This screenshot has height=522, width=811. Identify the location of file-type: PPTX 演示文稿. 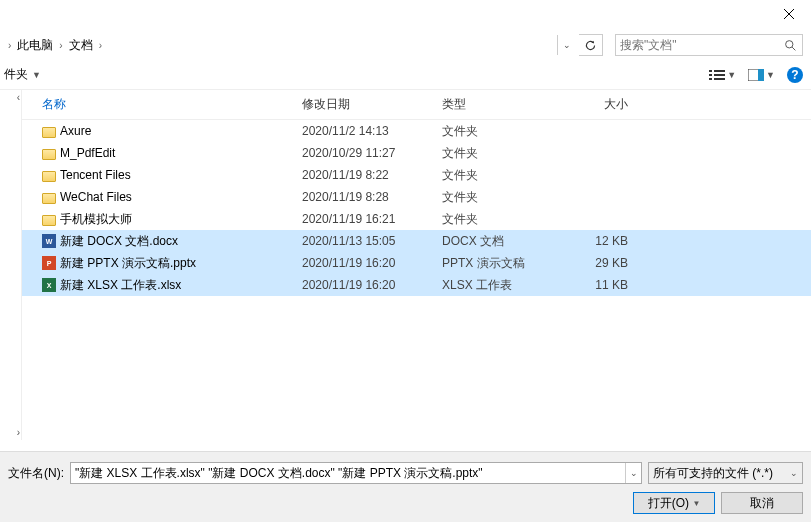
(507, 264).